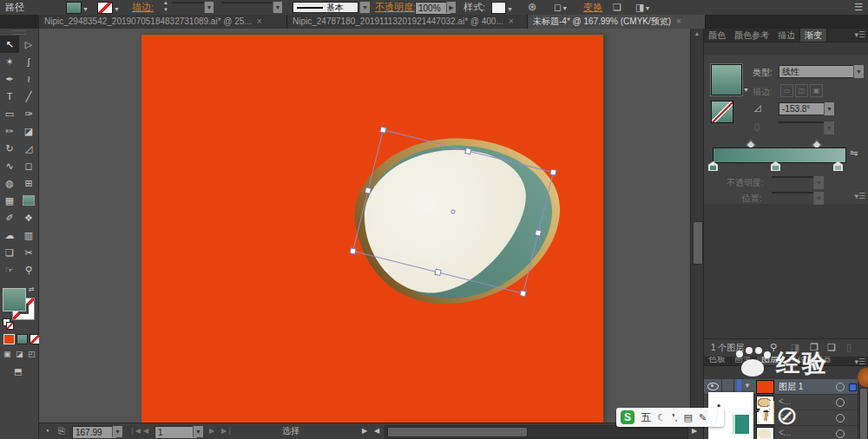  Describe the element at coordinates (31, 290) in the screenshot. I see `swap-fill-stroke-icon: ⇄` at that location.